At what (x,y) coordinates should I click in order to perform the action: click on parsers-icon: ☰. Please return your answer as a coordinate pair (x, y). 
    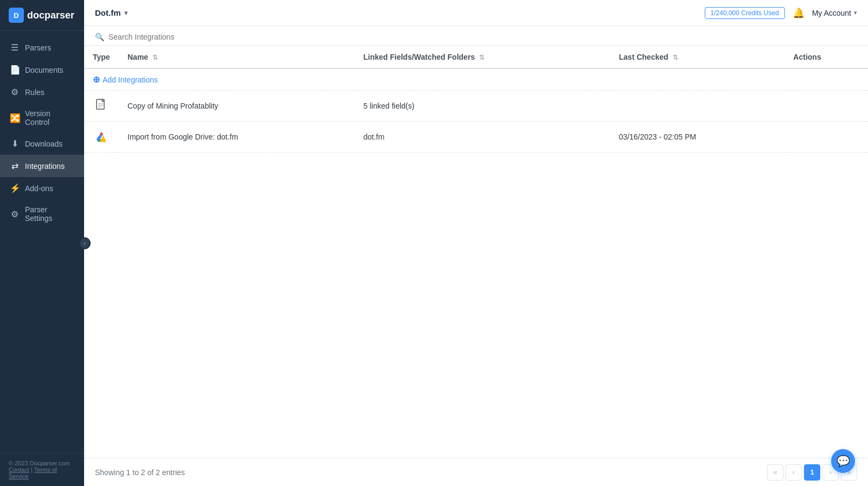
    Looking at the image, I should click on (15, 48).